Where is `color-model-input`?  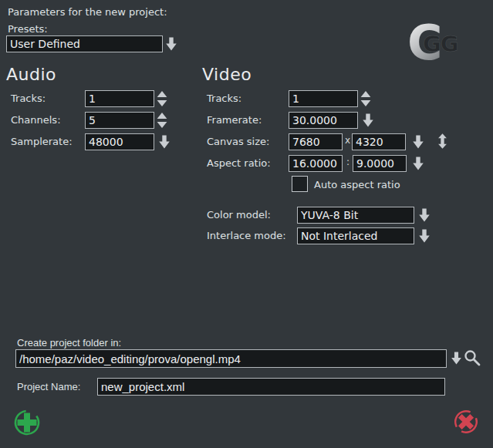
color-model-input is located at coordinates (356, 215).